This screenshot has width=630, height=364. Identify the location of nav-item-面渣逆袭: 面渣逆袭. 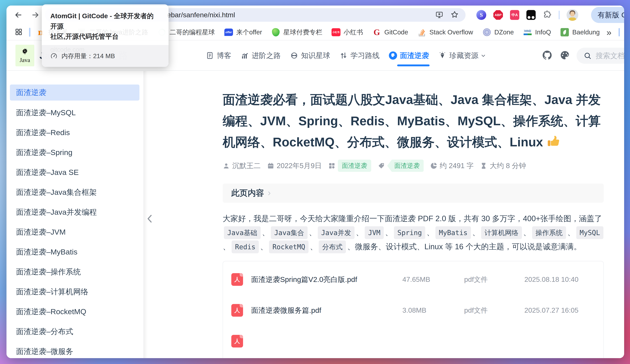
(409, 55).